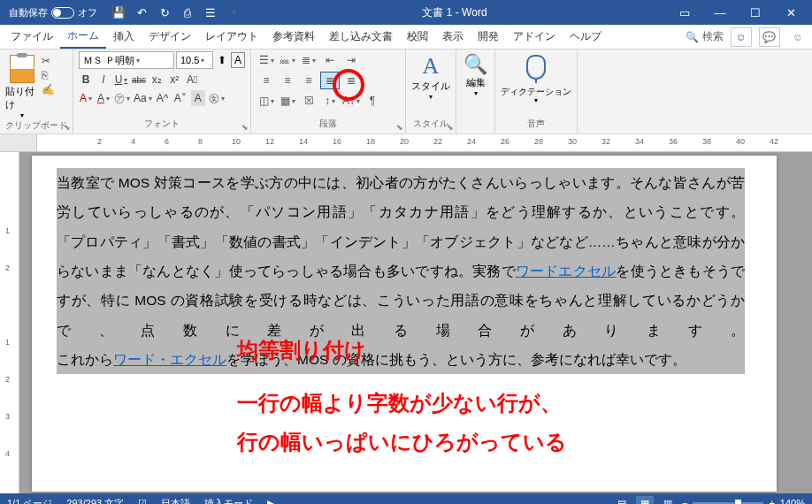  What do you see at coordinates (122, 98) in the screenshot?
I see `phonetic-button: ㋐` at bounding box center [122, 98].